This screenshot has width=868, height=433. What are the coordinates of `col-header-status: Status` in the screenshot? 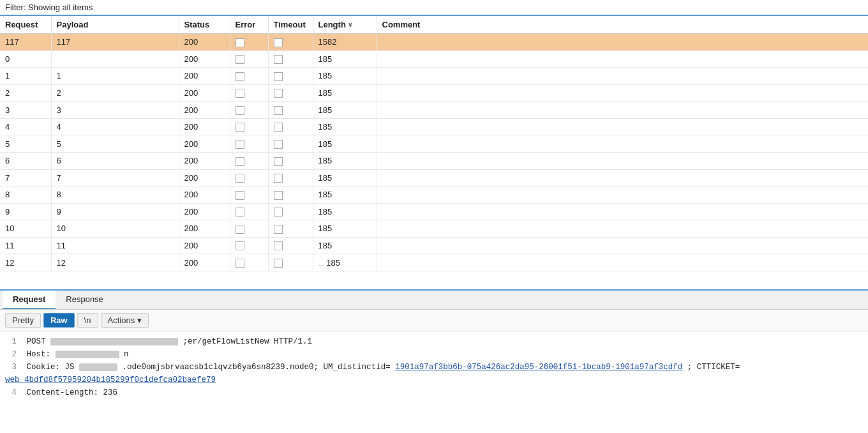 It's located at (204, 25).